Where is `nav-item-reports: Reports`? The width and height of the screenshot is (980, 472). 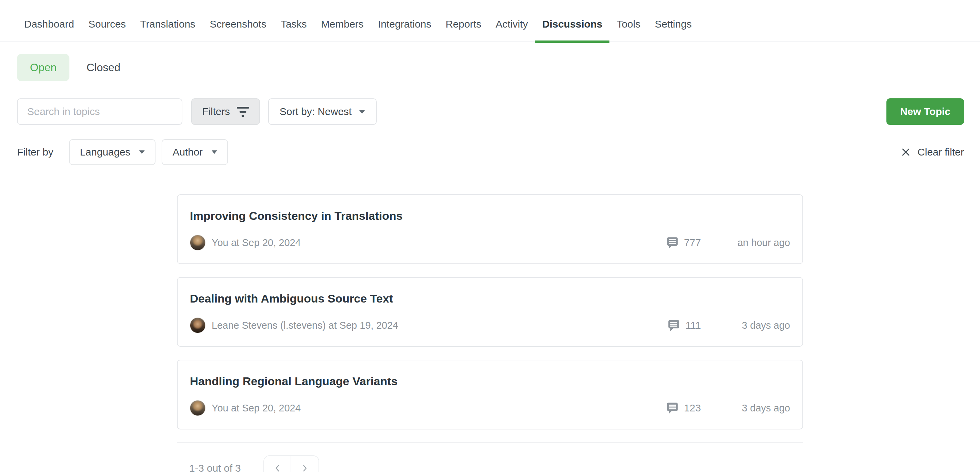 nav-item-reports: Reports is located at coordinates (463, 24).